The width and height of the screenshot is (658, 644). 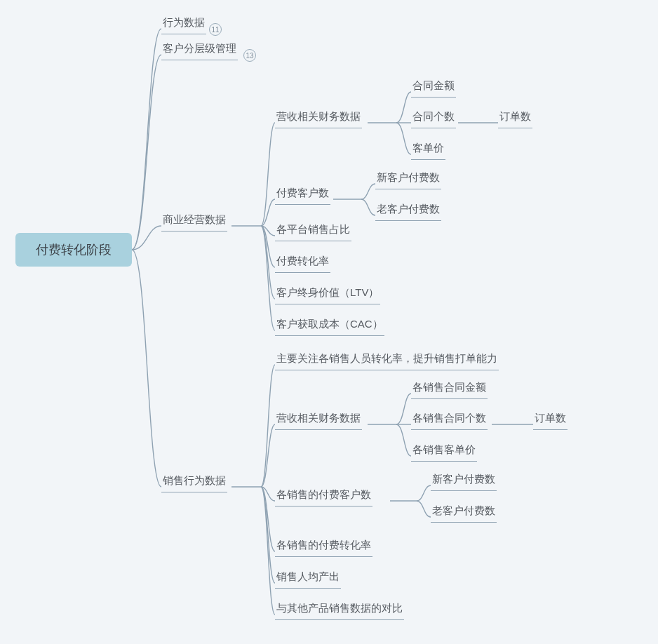 What do you see at coordinates (449, 421) in the screenshot?
I see `node-sales-contract-count: 各销售合同个数` at bounding box center [449, 421].